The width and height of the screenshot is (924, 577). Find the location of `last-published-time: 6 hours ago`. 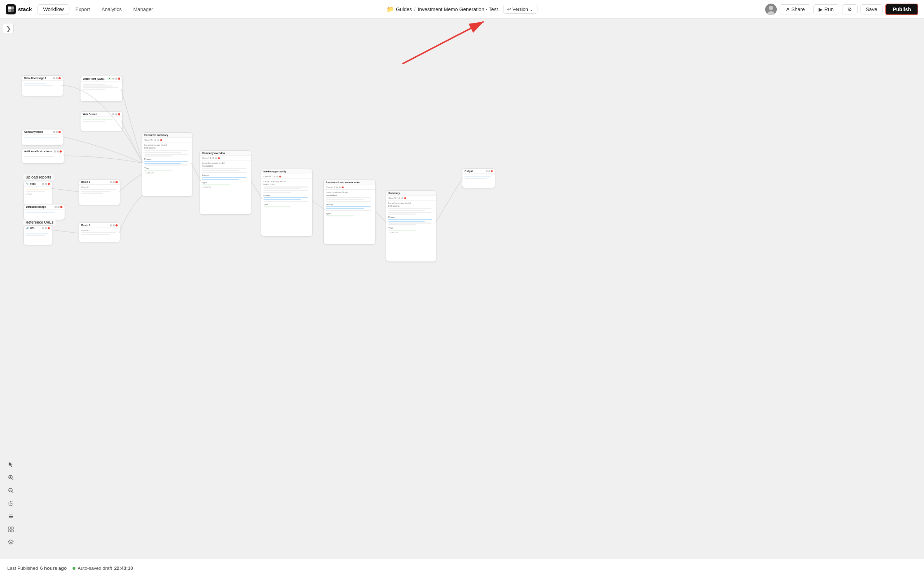

last-published-time: 6 hours ago is located at coordinates (53, 568).